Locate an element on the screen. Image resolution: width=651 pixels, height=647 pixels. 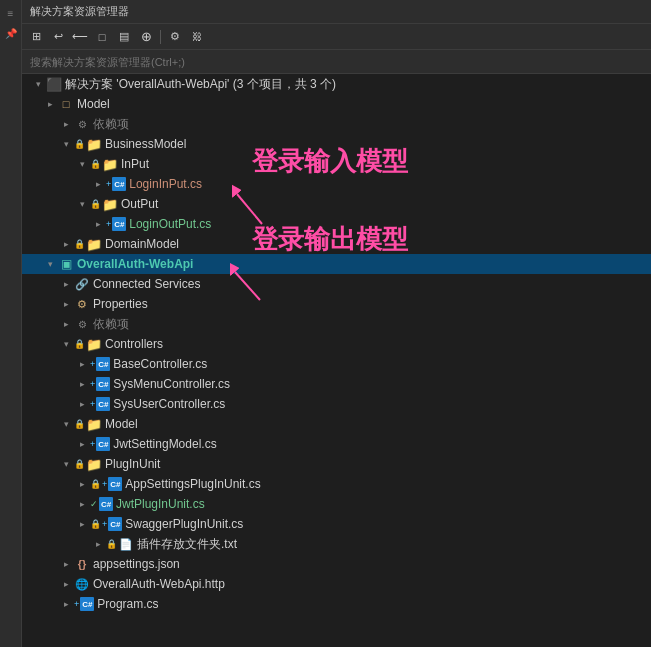
tree-item-plugin-folder: ▸ 🔒 📄 插件存放文件夹.txt is located at coordinates (336, 544).